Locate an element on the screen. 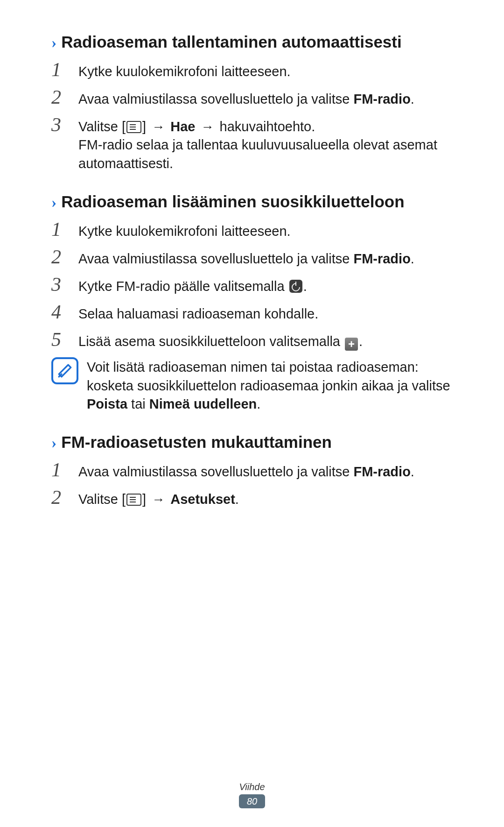  step: 5Lisää asema suosikkiluetteloon valitsem… is located at coordinates (252, 340).